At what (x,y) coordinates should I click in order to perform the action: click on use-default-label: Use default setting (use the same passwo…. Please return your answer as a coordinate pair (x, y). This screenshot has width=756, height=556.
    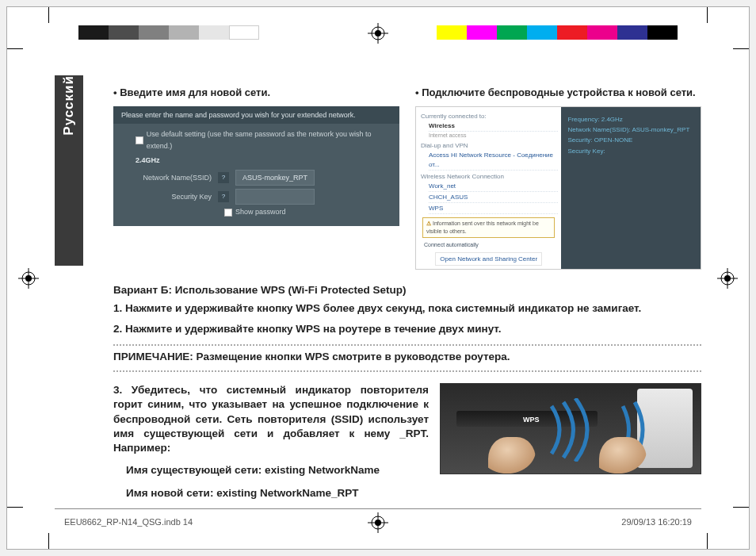
    Looking at the image, I should click on (269, 140).